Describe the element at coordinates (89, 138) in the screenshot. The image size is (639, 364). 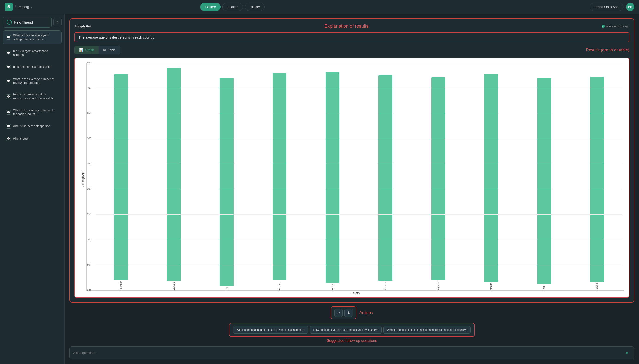
I see `y-tick-label: 300` at that location.